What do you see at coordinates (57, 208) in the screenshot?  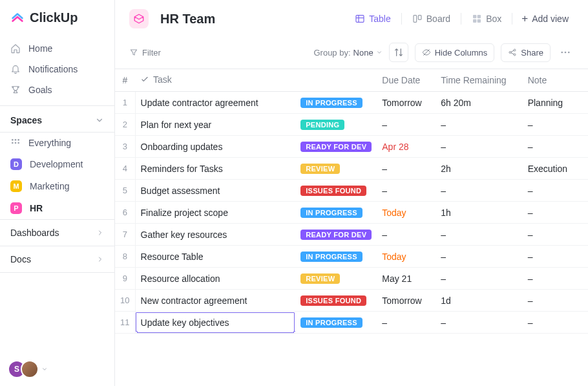 I see `sidebar-item-hr: PHR` at bounding box center [57, 208].